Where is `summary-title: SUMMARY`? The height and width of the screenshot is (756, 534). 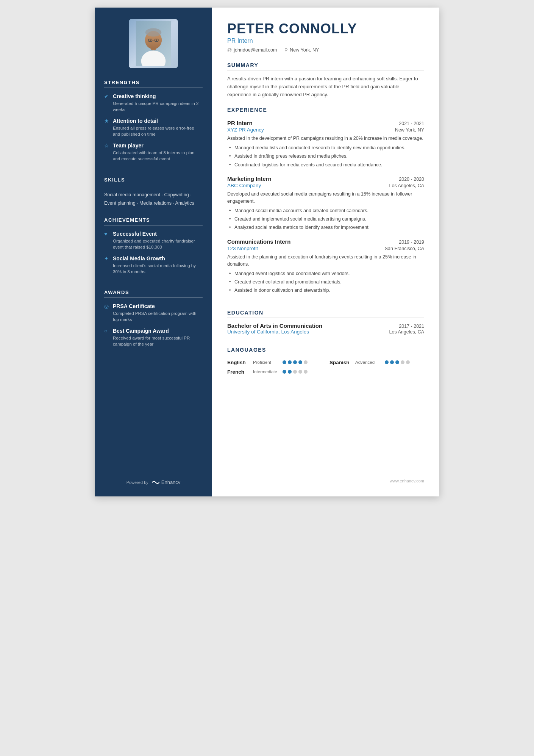
summary-title: SUMMARY is located at coordinates (326, 66).